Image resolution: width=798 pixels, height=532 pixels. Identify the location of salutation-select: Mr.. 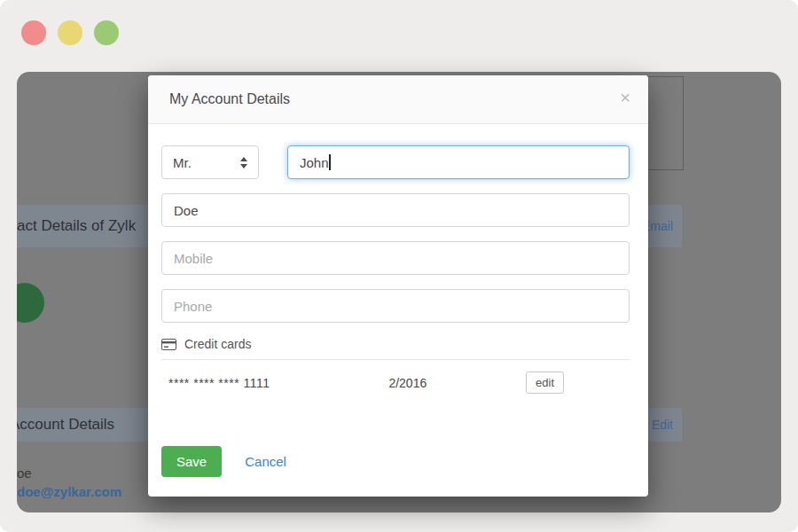
(210, 162).